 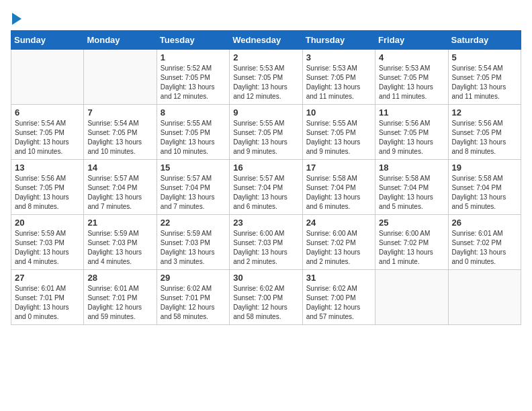 I want to click on day-number: 20, so click(x=47, y=223).